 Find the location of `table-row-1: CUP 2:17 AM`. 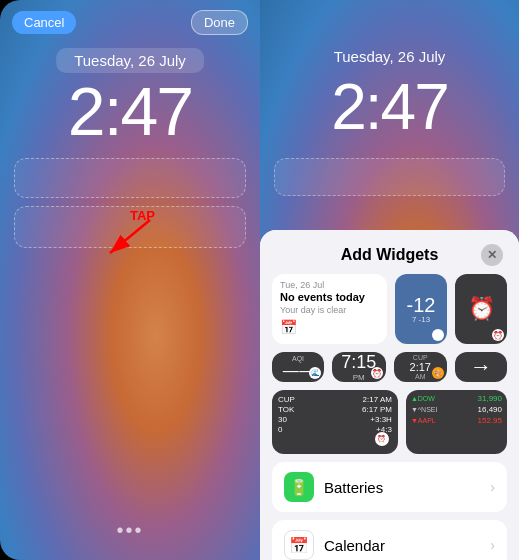

table-row-1: CUP 2:17 AM is located at coordinates (335, 400).